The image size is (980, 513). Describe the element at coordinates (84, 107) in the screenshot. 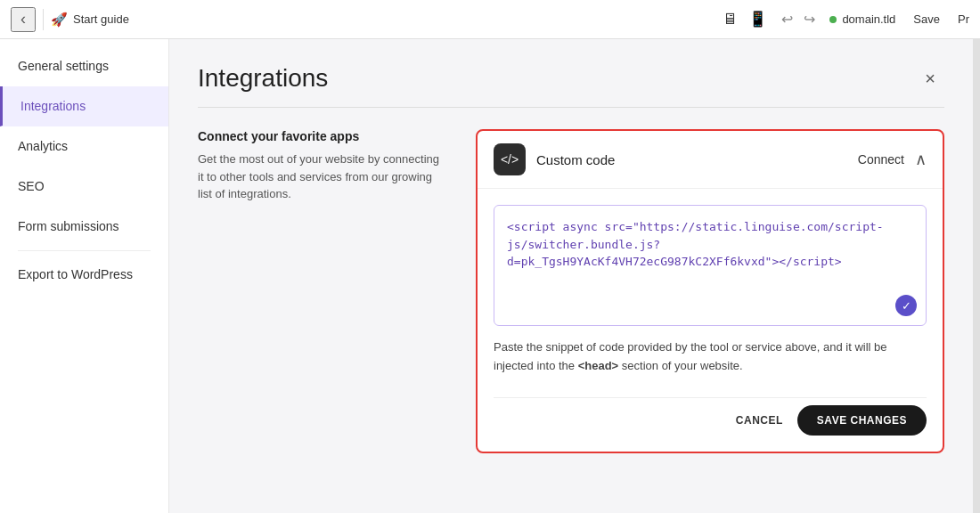

I see `sidebar-item-integrations: Integrations` at that location.